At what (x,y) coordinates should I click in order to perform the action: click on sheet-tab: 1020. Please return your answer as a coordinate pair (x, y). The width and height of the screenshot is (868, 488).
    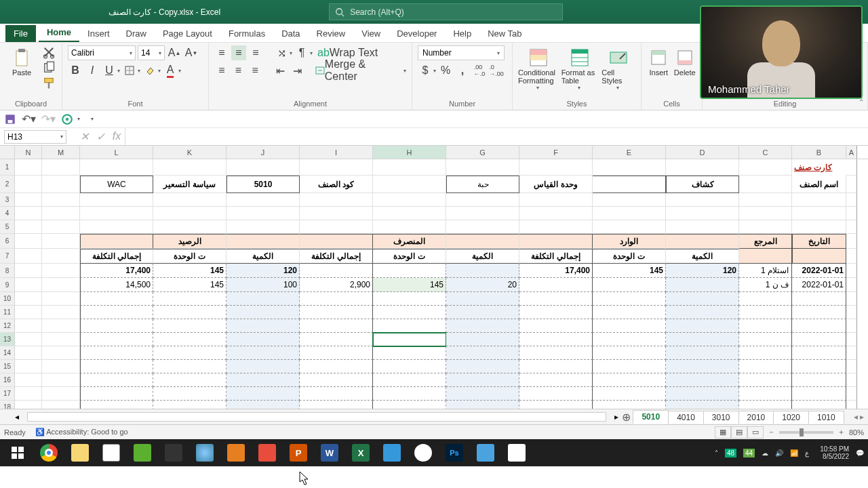
    Looking at the image, I should click on (791, 418).